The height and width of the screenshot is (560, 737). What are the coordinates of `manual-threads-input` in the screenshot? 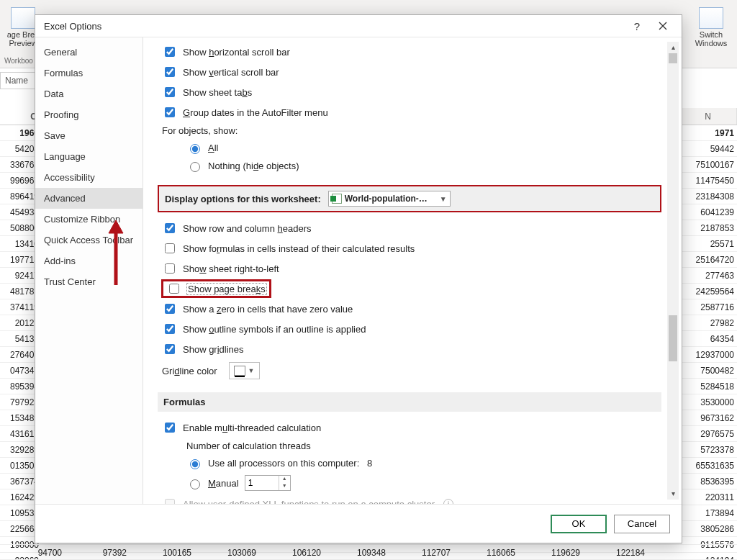 It's located at (262, 483).